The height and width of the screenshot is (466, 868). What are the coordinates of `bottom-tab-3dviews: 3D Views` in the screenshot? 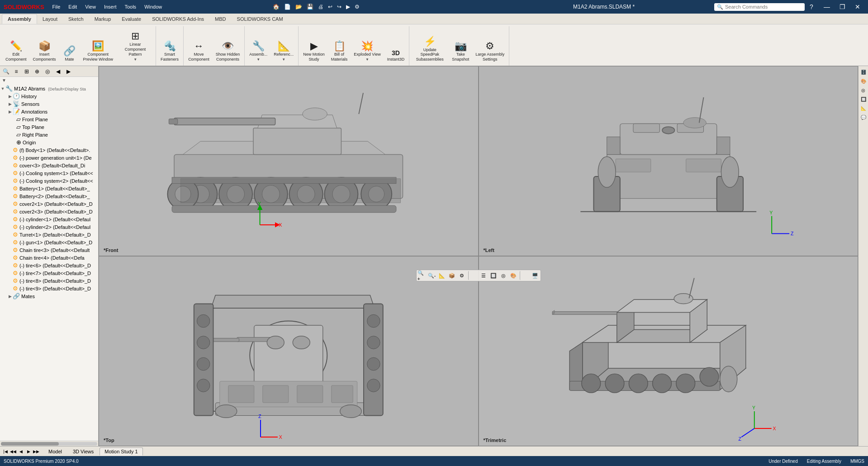 It's located at (83, 452).